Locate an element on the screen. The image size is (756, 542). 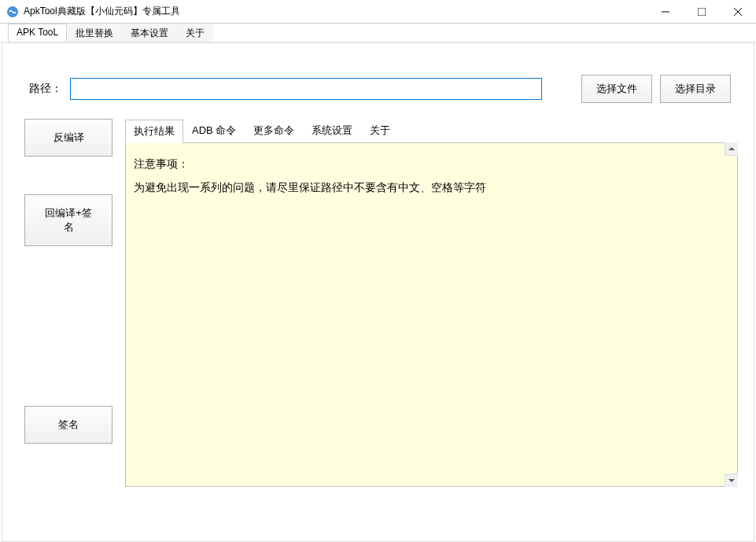
recompile-sign-button: 回编译+签名 is located at coordinates (68, 220).